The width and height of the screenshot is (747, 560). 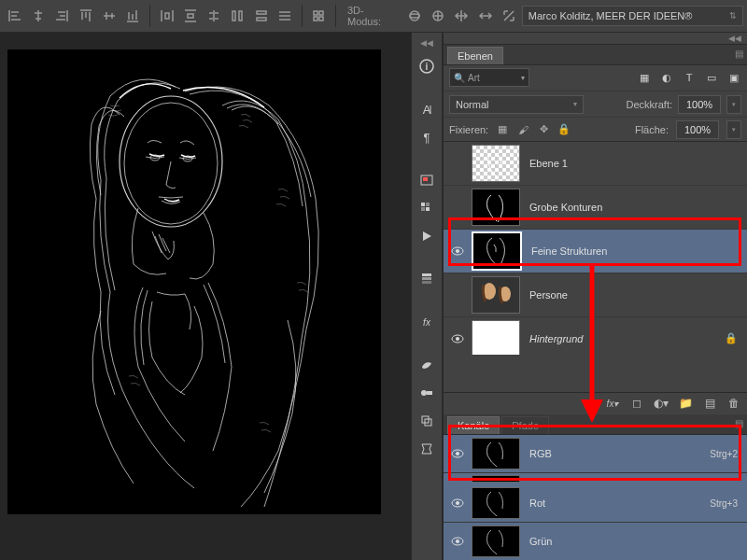 I want to click on lock-position-icon: ✥, so click(x=543, y=130).